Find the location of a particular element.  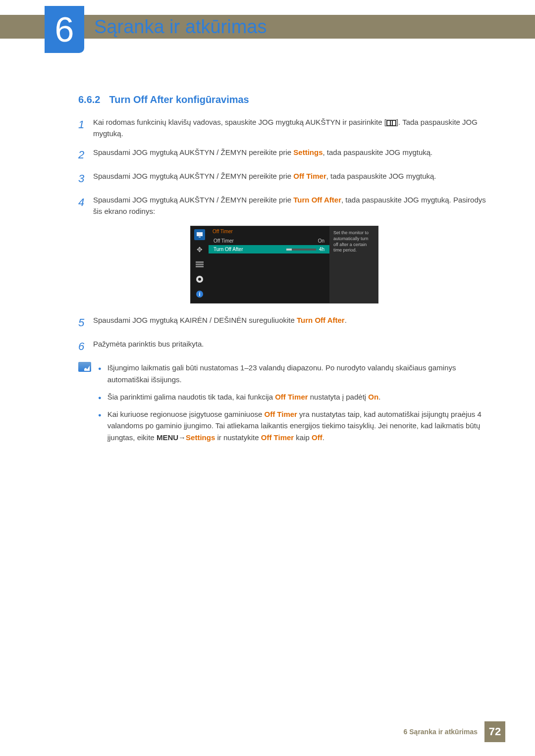

section-title: Turn Off After konfigūravimas is located at coordinates (179, 100).